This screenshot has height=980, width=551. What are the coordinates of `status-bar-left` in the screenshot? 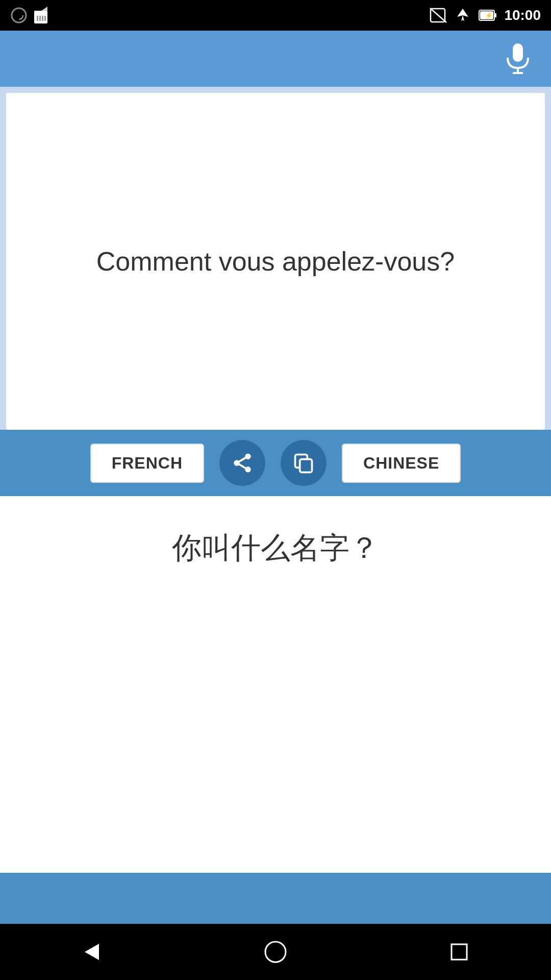 It's located at (29, 15).